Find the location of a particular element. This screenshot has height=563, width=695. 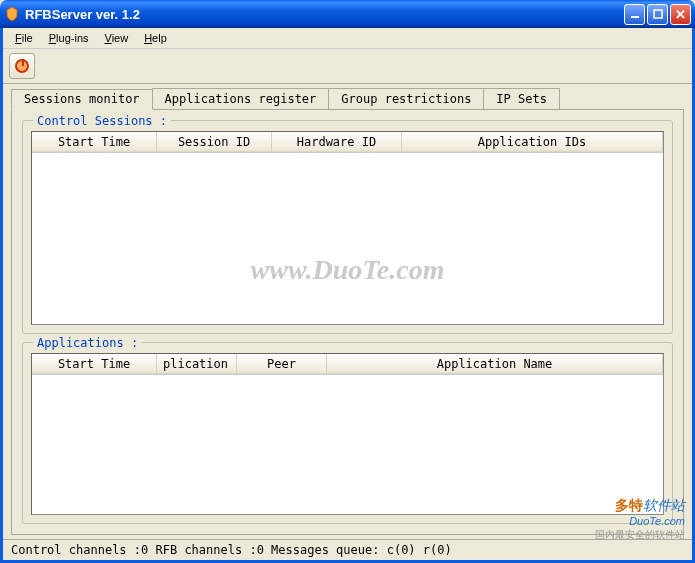

col-app-id: plication I is located at coordinates (197, 364).